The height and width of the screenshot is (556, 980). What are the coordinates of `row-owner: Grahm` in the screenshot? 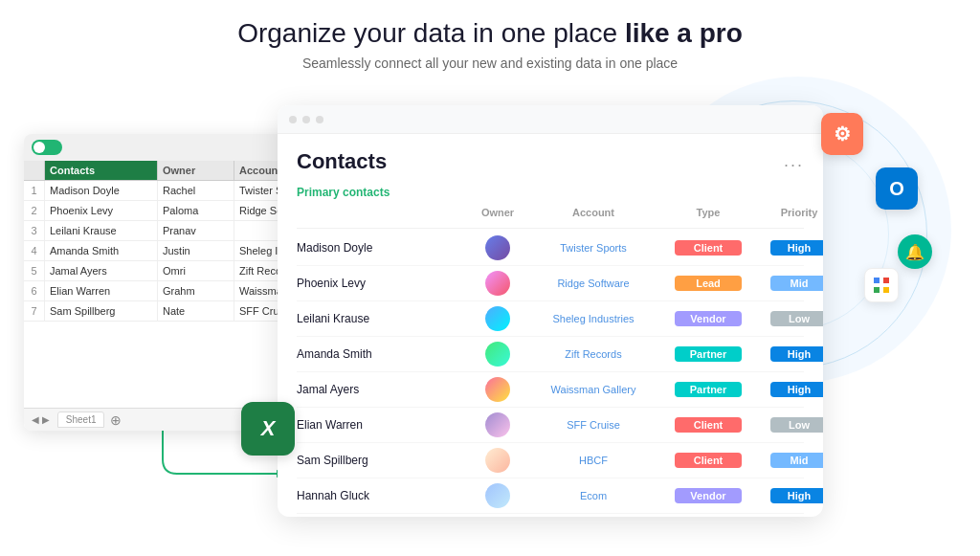 It's located at (196, 291).